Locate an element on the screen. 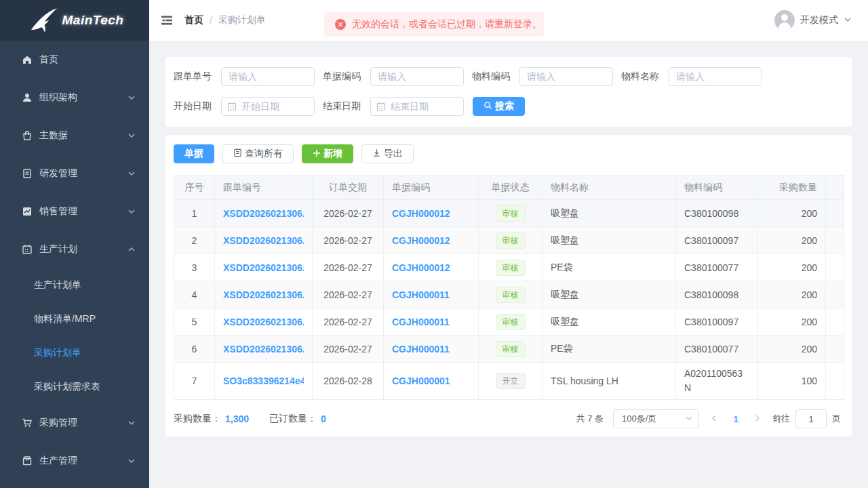 The width and height of the screenshot is (868, 488). sidebar-subitem-purchase-plan-demand: 采购计划需求表 is located at coordinates (75, 387).